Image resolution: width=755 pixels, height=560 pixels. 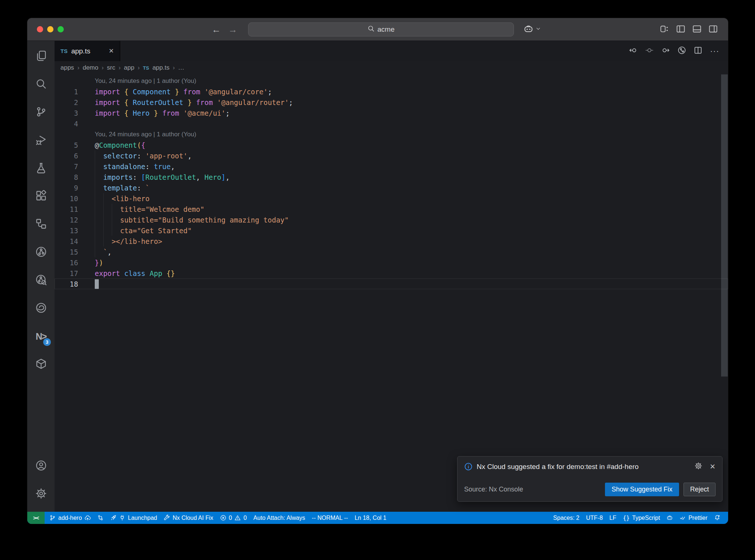 What do you see at coordinates (392, 145) in the screenshot?
I see `code-line: 5@Component({` at bounding box center [392, 145].